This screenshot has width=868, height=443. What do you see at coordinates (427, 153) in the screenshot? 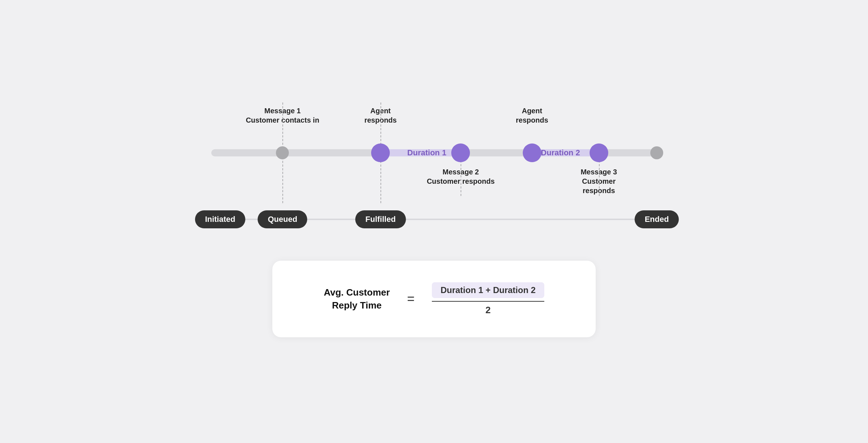
I see `duration1-label: Duration 1` at bounding box center [427, 153].